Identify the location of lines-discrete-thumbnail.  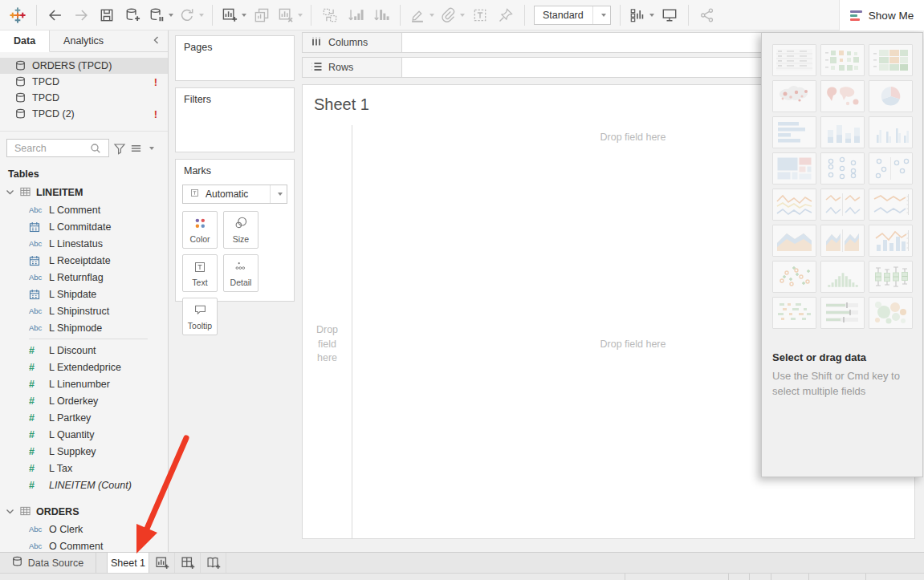
(843, 205).